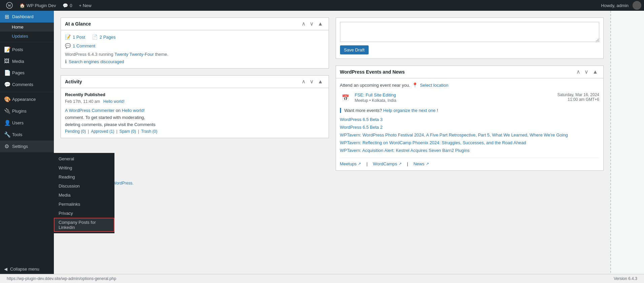  Describe the element at coordinates (387, 164) in the screenshot. I see `wordcamps-link: WordCamps ↗` at that location.